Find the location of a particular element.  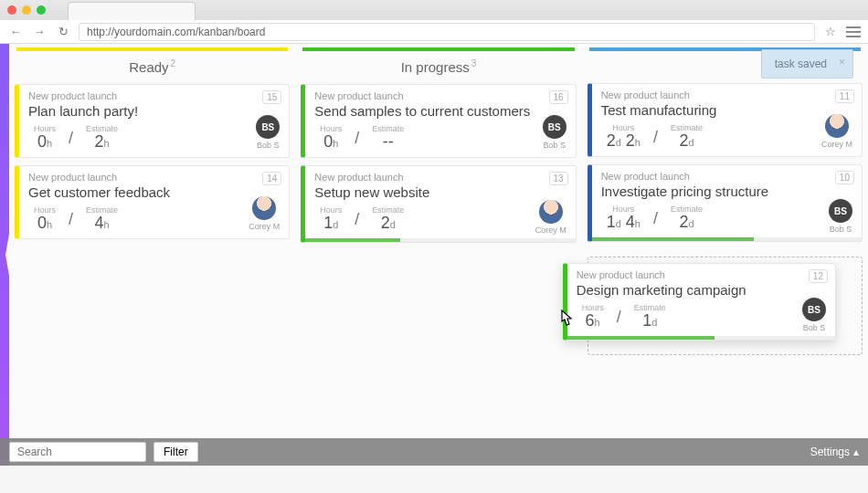

card-number: 11 is located at coordinates (844, 97).